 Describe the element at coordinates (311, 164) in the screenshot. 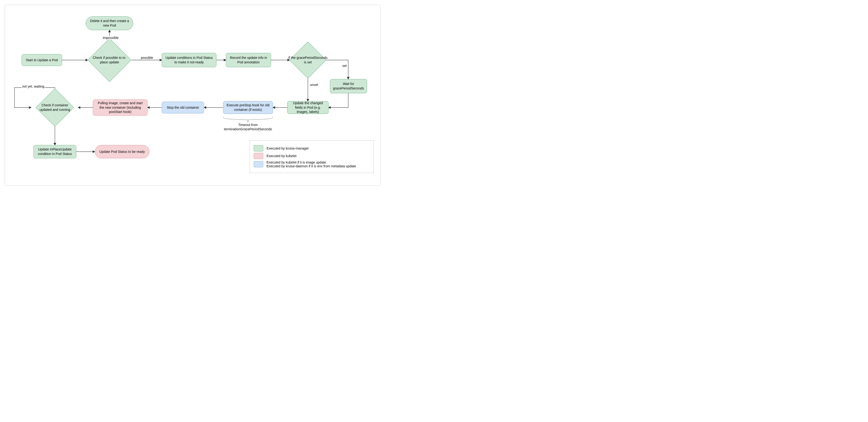

I see `legend-label-blue: Executed by kubelet if it is image updat…` at that location.